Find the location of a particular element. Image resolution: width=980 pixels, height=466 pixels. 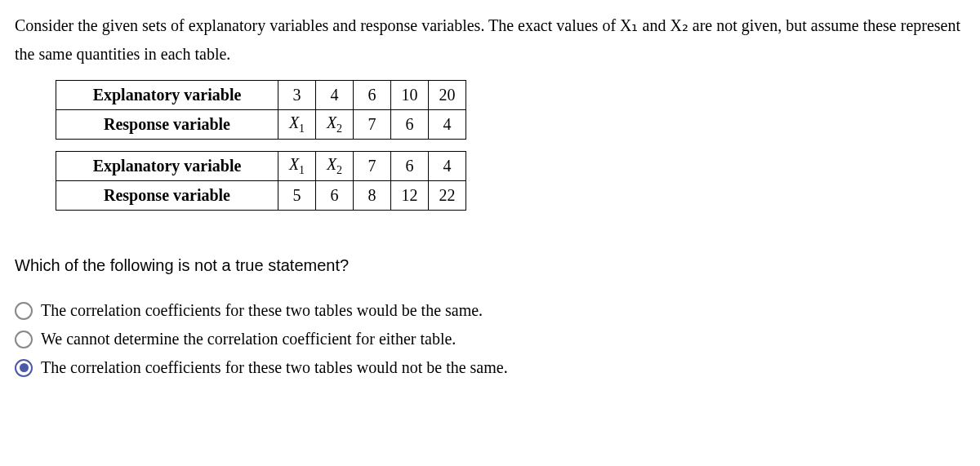

option-3: The correlation coefficients for these t… is located at coordinates (490, 367).